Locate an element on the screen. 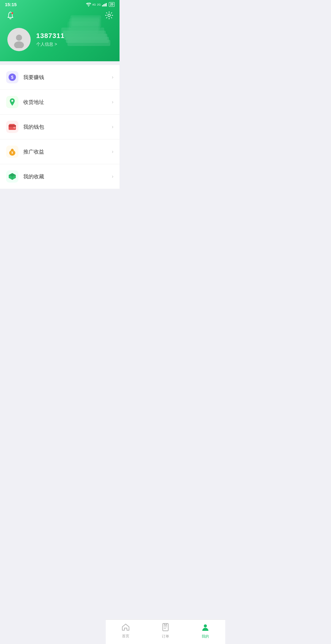 The width and height of the screenshot is (331, 644). money-bag-icon: ¥ is located at coordinates (12, 152).